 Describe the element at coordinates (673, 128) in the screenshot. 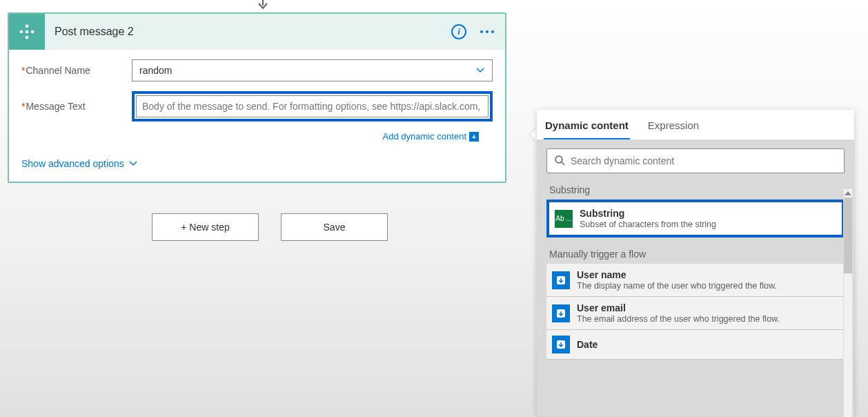

I see `tab-expression: Expression` at that location.